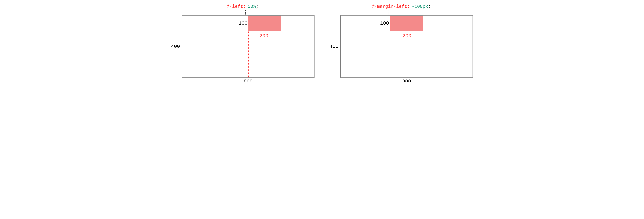 The image size is (644, 219). I want to click on css-property: left, so click(238, 7).